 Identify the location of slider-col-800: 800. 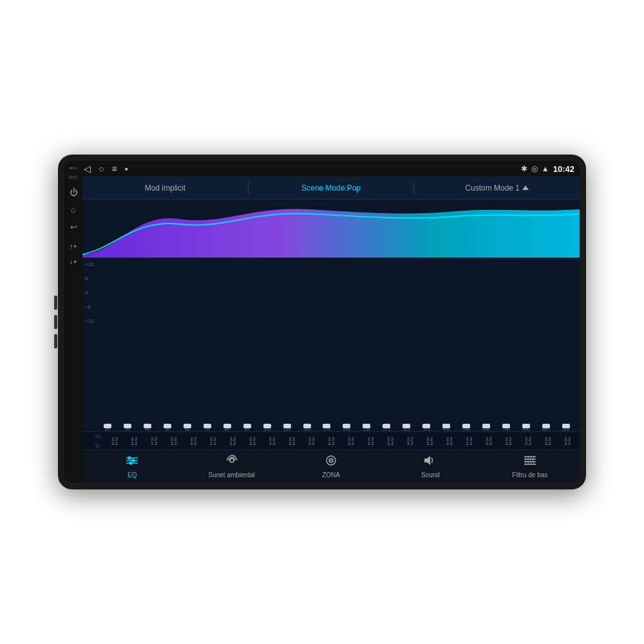
(526, 429).